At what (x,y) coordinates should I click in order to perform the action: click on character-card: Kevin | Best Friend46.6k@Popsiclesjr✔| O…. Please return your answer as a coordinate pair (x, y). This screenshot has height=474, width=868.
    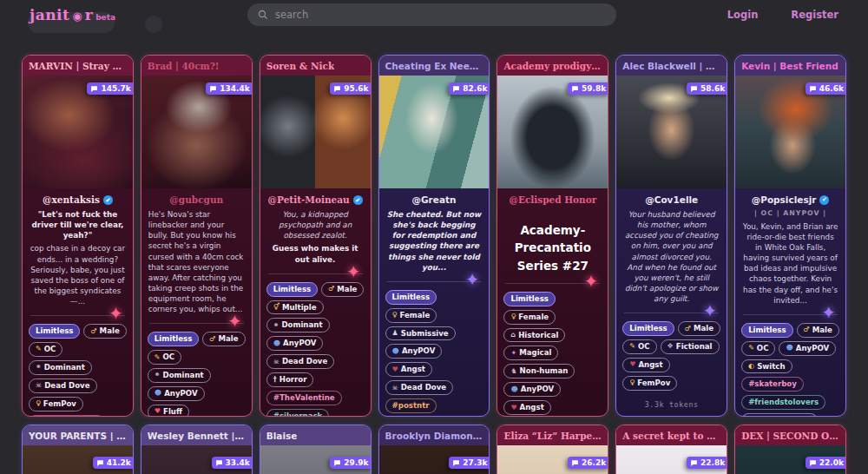
    Looking at the image, I should click on (790, 236).